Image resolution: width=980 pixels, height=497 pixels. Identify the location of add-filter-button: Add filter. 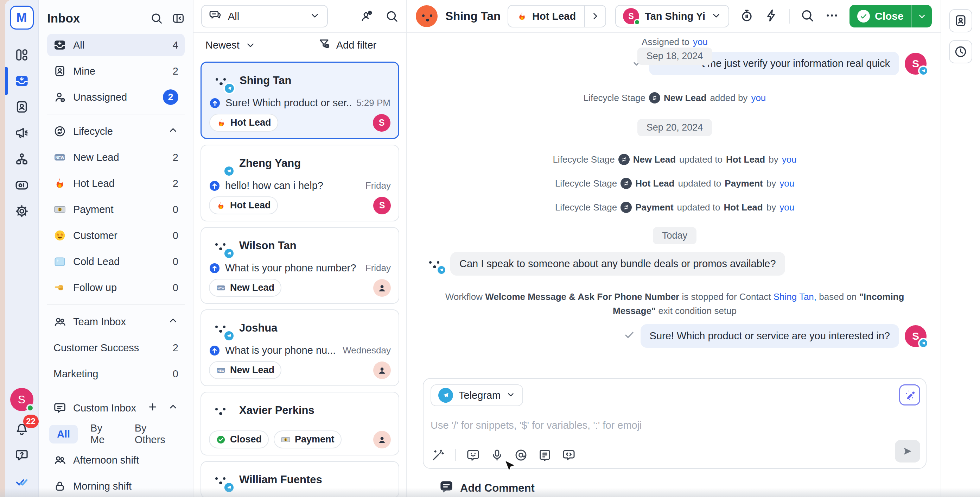
(347, 45).